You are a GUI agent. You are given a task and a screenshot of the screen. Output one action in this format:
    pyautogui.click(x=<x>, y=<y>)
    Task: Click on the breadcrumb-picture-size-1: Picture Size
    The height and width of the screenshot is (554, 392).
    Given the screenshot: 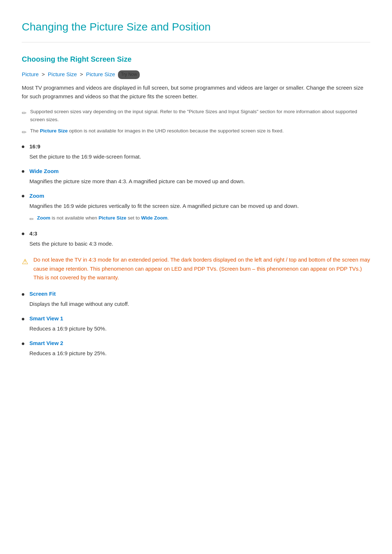 What is the action you would take?
    pyautogui.click(x=62, y=74)
    